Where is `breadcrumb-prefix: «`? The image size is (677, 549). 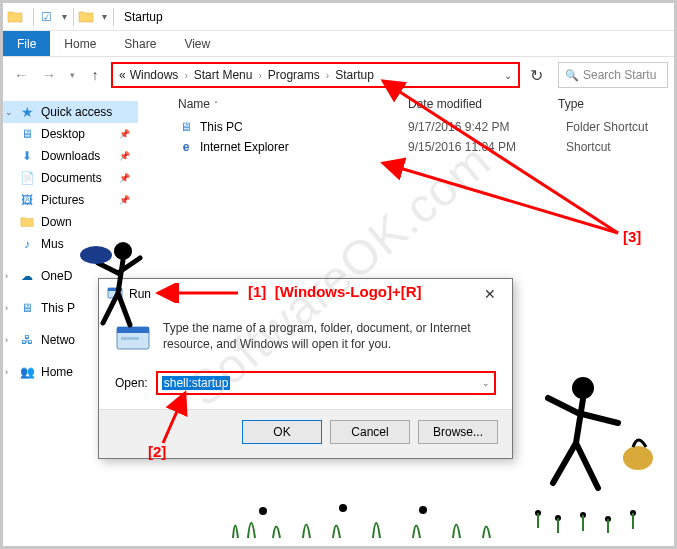 breadcrumb-prefix: « is located at coordinates (122, 75).